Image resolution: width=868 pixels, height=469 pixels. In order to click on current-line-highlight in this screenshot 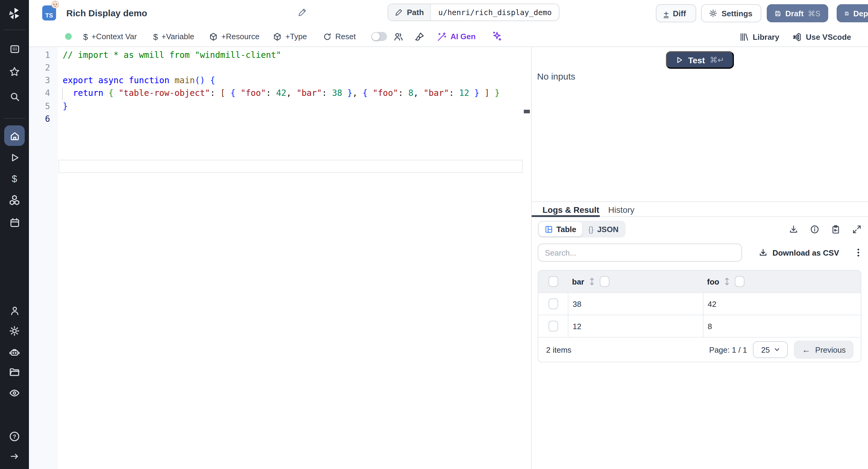, I will do `click(290, 166)`.